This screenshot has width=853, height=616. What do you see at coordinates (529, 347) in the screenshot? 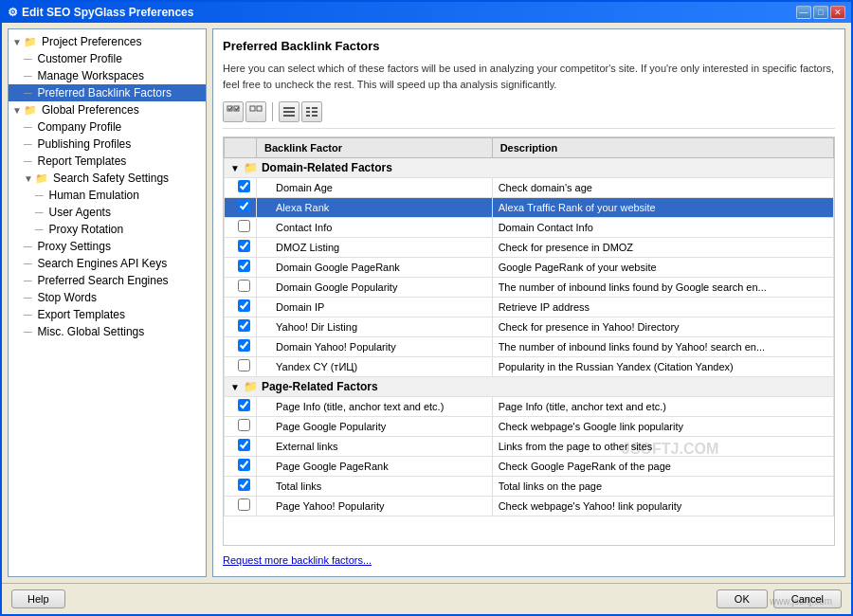
I see `table-row: Domain Yahoo! PopularityThe number of in…` at bounding box center [529, 347].